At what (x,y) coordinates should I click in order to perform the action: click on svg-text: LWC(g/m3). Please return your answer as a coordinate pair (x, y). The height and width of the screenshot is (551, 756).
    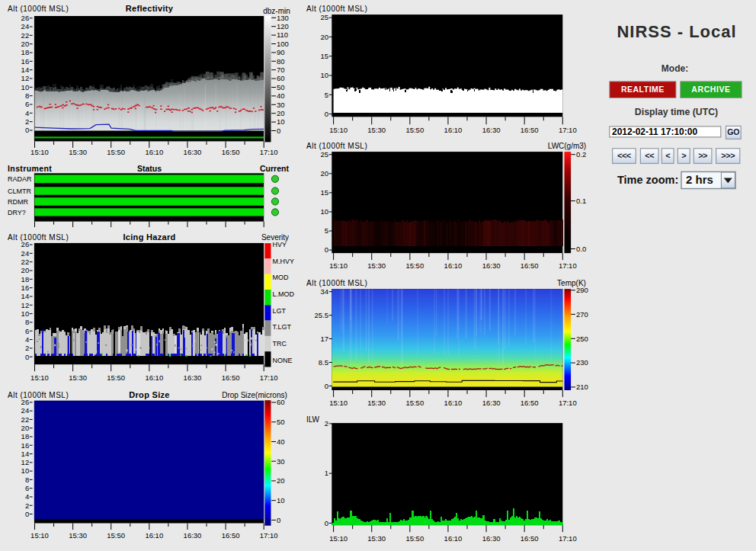
    Looking at the image, I should click on (567, 146).